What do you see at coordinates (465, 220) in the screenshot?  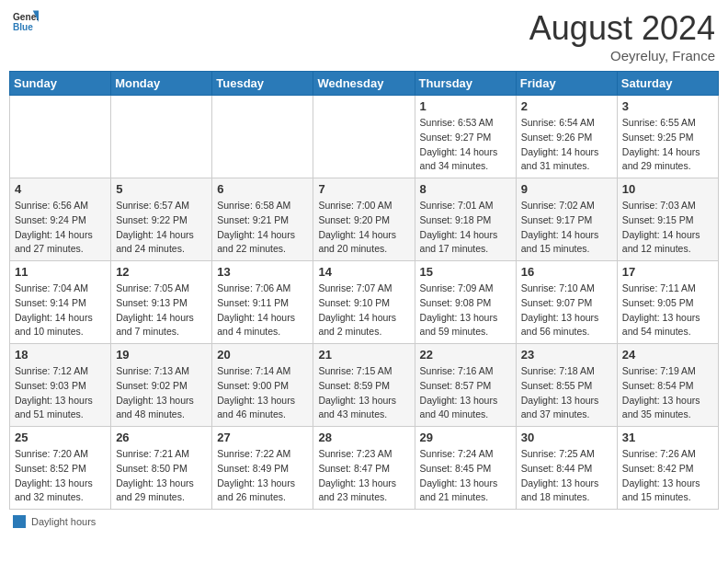 I see `calendar-cell: 8Sunrise: 7:01 AM Sunset: 9:18 PM Daylig…` at bounding box center [465, 220].